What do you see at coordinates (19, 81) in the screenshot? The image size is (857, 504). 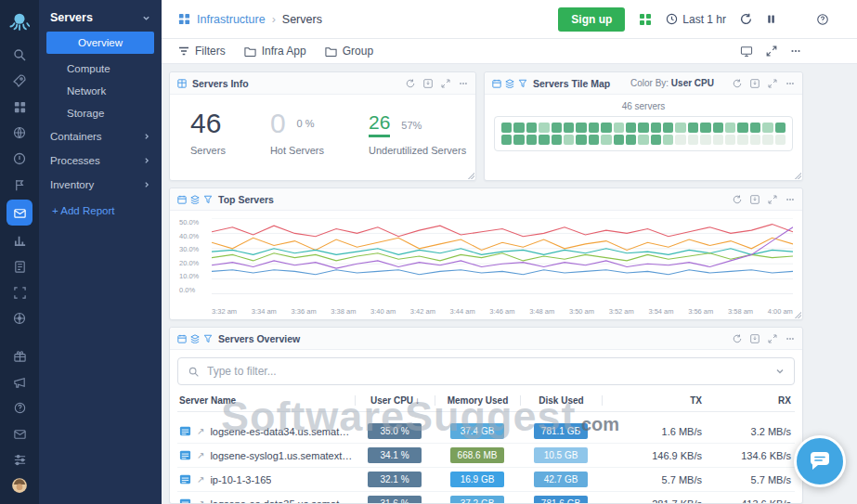 I see `rocket-icon` at bounding box center [19, 81].